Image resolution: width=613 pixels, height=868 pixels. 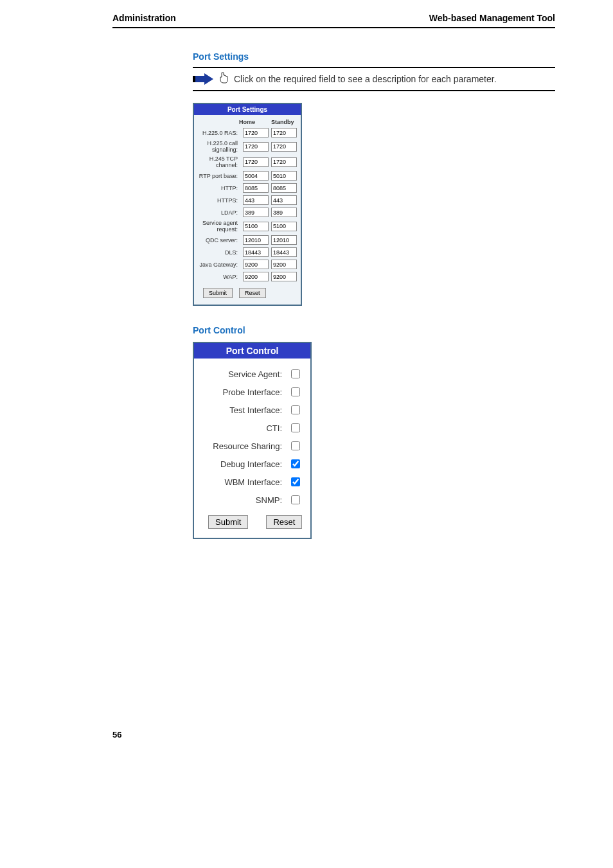 What do you see at coordinates (284, 122) in the screenshot?
I see `column-standby: Standby` at bounding box center [284, 122].